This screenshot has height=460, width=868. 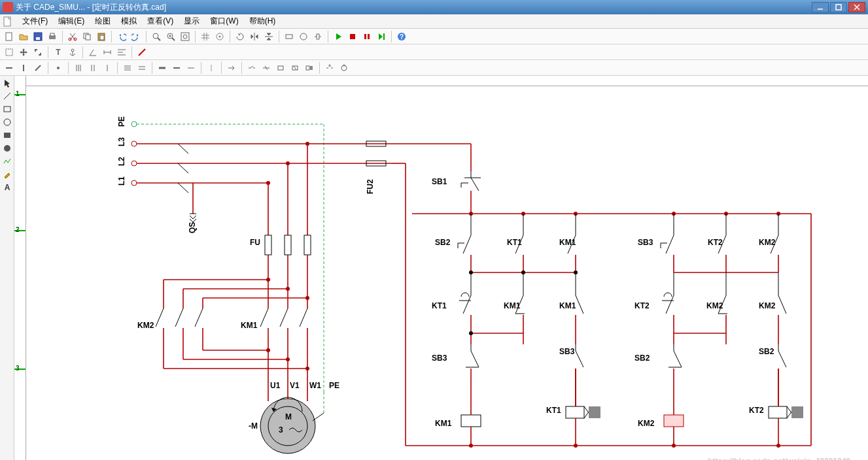 What do you see at coordinates (7, 96) in the screenshot?
I see `line-icon` at bounding box center [7, 96].